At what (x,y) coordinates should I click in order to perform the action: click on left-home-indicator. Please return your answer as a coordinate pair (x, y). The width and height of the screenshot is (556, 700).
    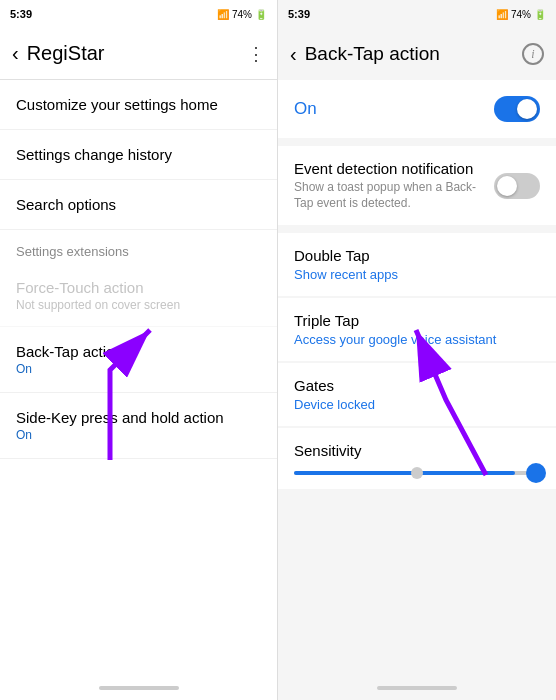
    Looking at the image, I should click on (139, 688).